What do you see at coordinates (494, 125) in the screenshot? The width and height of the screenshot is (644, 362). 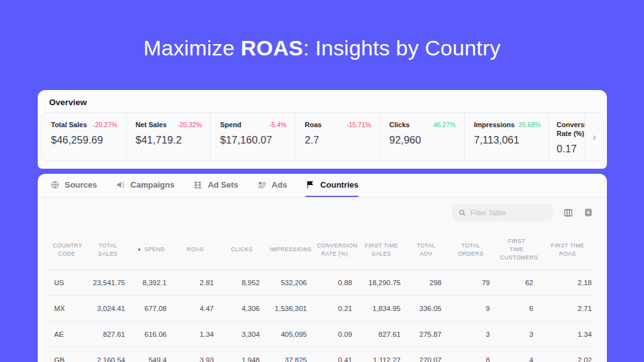 I see `metric-label: Impressions` at bounding box center [494, 125].